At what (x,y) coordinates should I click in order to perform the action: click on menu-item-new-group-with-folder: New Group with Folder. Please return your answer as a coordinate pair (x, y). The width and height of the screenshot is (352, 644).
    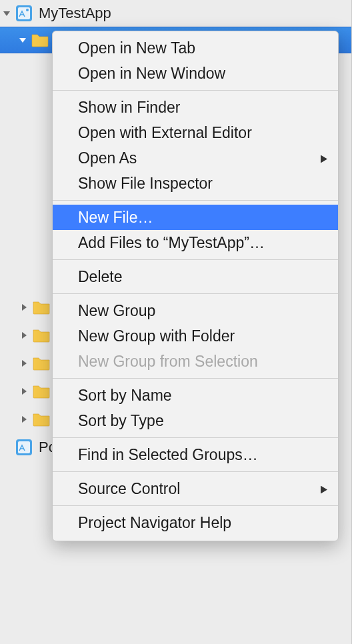
    Looking at the image, I should click on (195, 336).